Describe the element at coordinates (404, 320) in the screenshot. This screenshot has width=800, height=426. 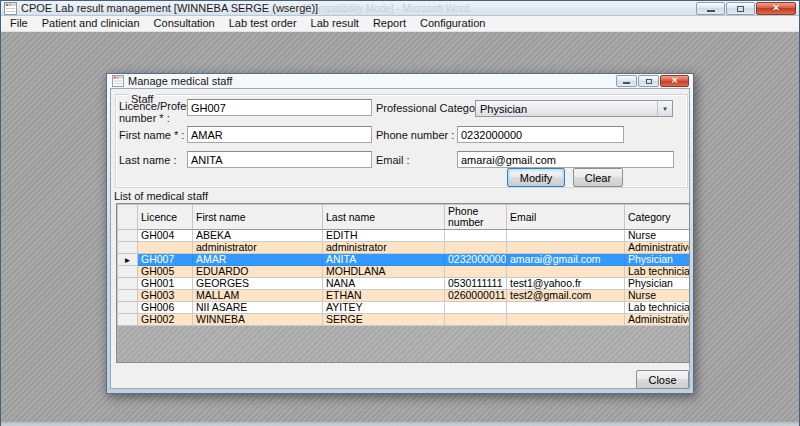
I see `table-row: GH002 WINNEBA SERGE Administrative` at that location.